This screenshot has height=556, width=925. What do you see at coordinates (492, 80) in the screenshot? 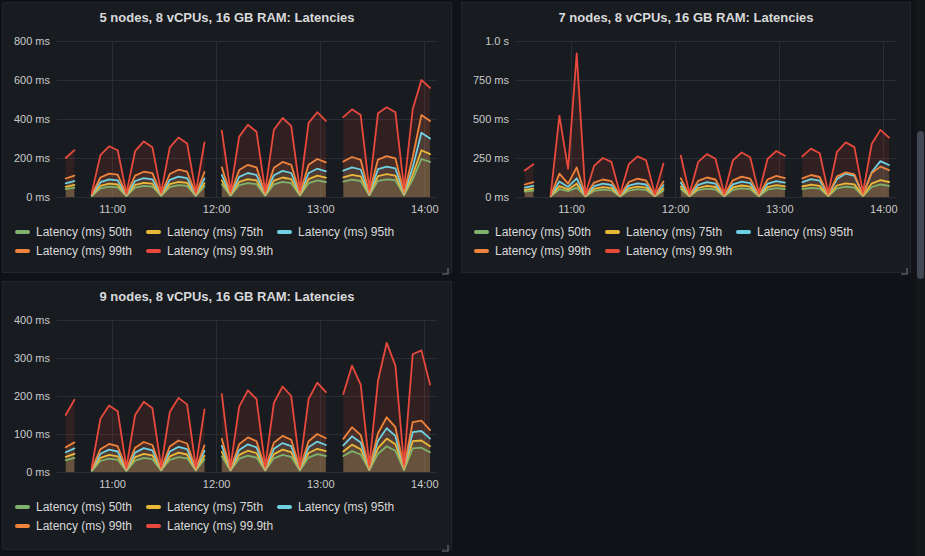
I see `y-tick-label: 750 ms` at bounding box center [492, 80].